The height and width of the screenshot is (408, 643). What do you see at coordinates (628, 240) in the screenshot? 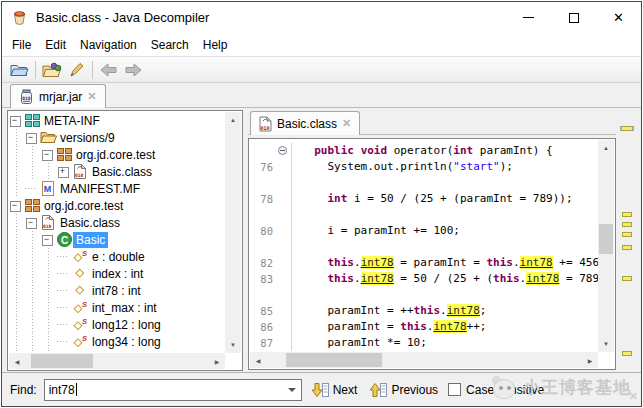
I see `search-marker-strip` at bounding box center [628, 240].